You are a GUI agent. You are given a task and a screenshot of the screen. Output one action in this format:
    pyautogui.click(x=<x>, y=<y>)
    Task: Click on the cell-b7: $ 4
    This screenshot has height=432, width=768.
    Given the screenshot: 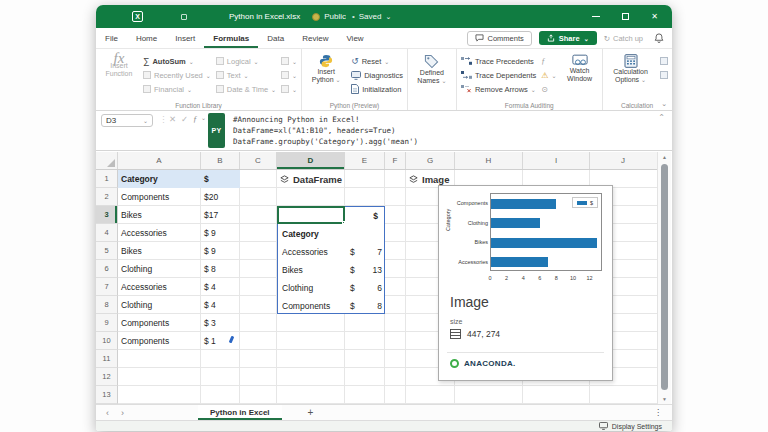 What is the action you would take?
    pyautogui.click(x=210, y=287)
    